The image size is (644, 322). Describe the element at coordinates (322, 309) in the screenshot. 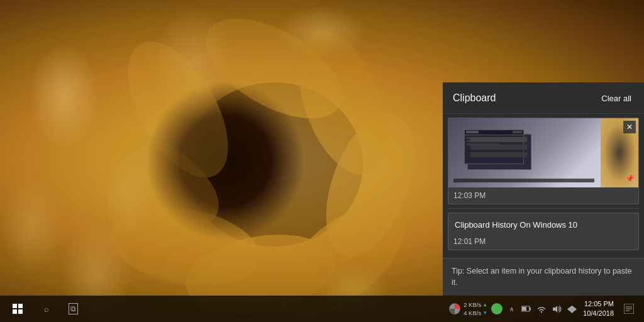

I see `taskbar: ⌕ ⧉ 2 KB/s ▲ 4 KB/s ▼` at that location.